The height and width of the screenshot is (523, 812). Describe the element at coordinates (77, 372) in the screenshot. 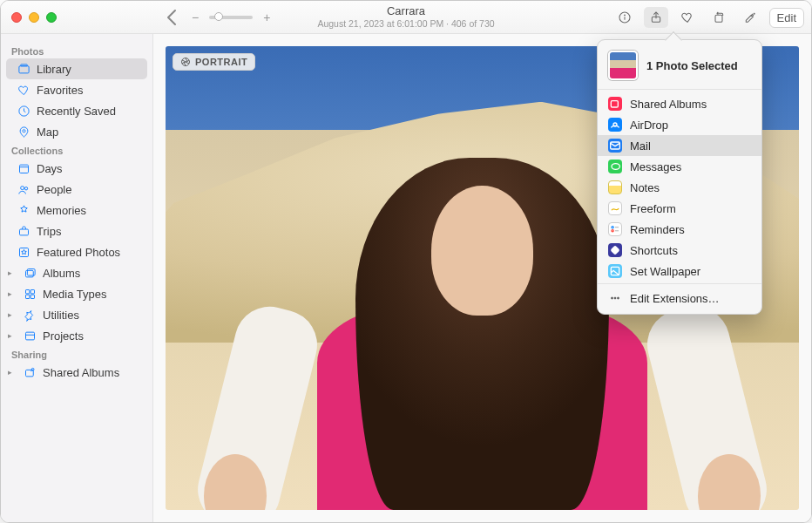

I see `sidebar-item-shared-albums: ▸Shared Albums` at that location.